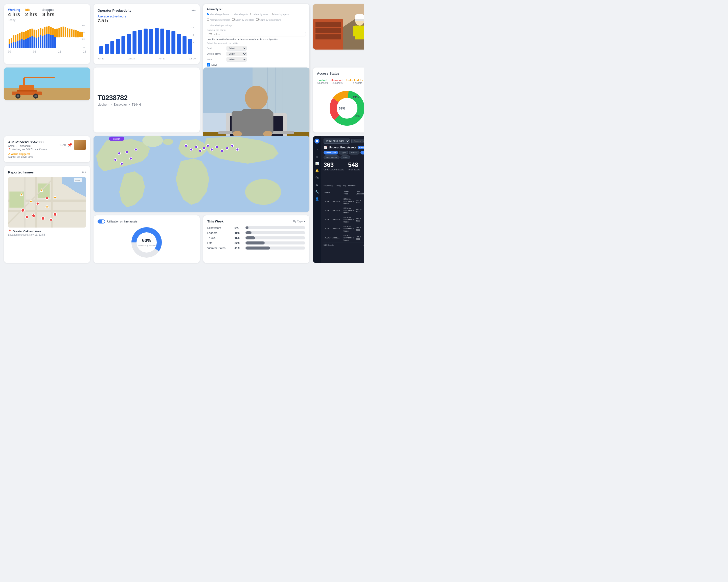  What do you see at coordinates (219, 25) in the screenshot?
I see `alarm-input-voltage: Alarm by input voltage` at bounding box center [219, 25].